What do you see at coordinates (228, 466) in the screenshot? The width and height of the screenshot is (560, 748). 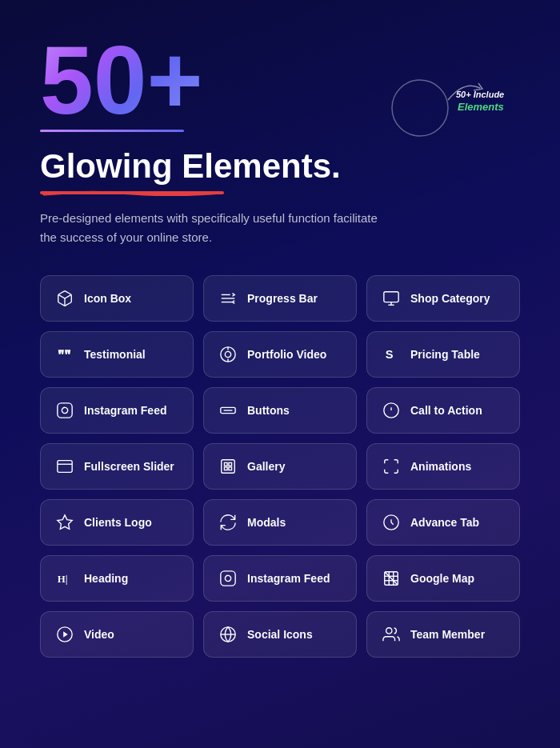 I see `gallery-icon` at bounding box center [228, 466].